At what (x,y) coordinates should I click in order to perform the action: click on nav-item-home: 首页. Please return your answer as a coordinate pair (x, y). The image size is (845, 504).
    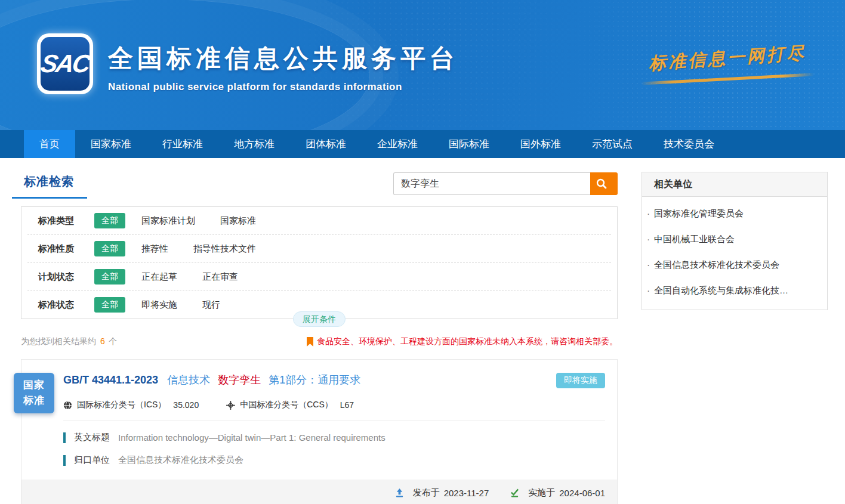
    Looking at the image, I should click on (50, 144).